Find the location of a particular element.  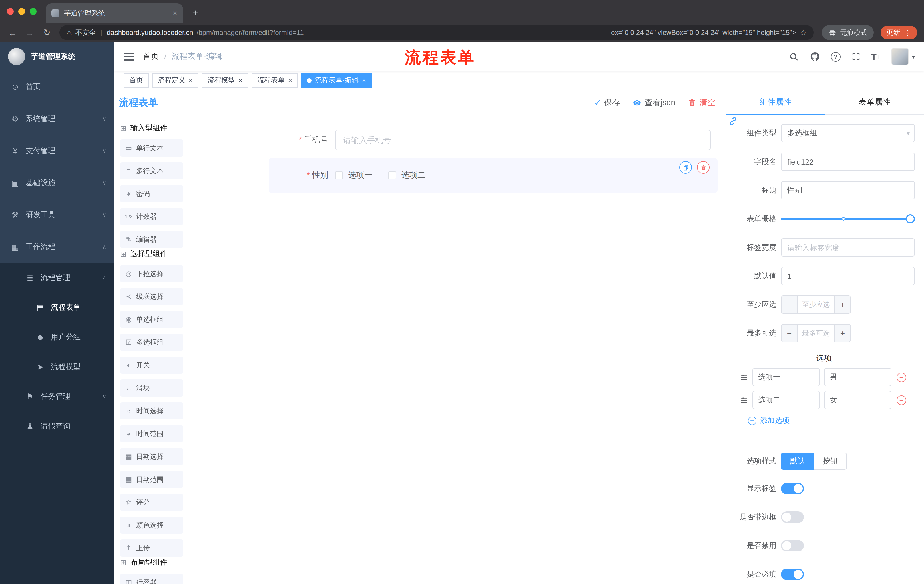

sidebar-item-payment: ¥支付管理∨ is located at coordinates (57, 151).